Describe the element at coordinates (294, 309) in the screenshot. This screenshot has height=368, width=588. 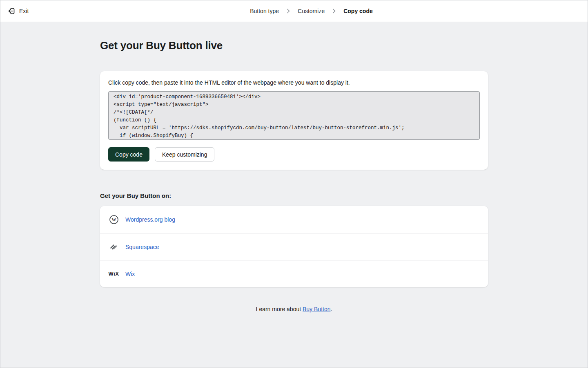
I see `footer-note: Learn more about Buy Button.` at that location.